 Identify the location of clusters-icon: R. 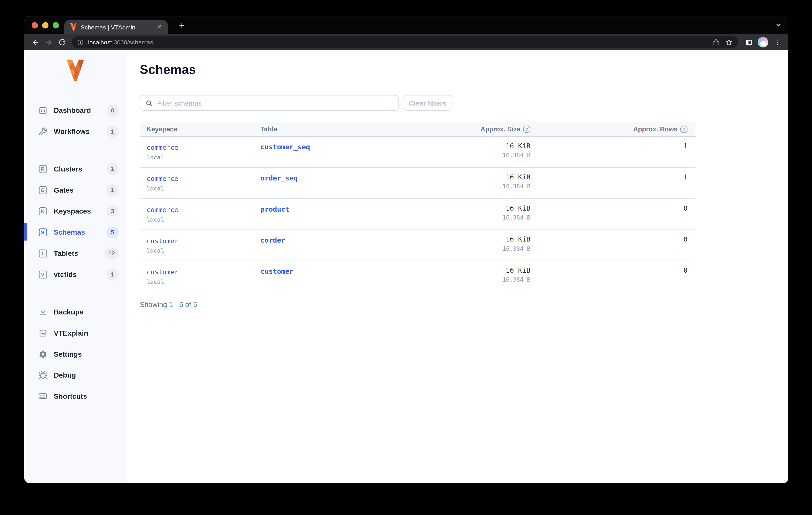
(43, 169).